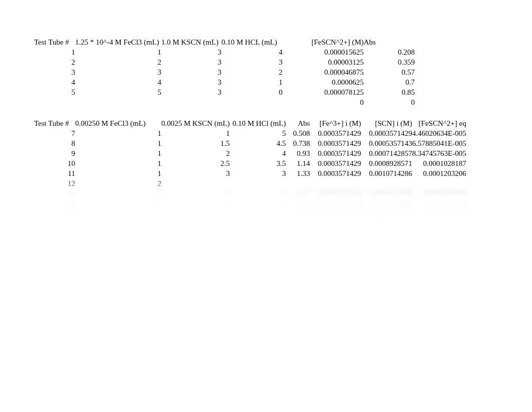 The height and width of the screenshot is (412, 532). What do you see at coordinates (250, 203) in the screenshot?
I see `table-row: 141331.330.00035714290.00107142860.00012…` at bounding box center [250, 203].